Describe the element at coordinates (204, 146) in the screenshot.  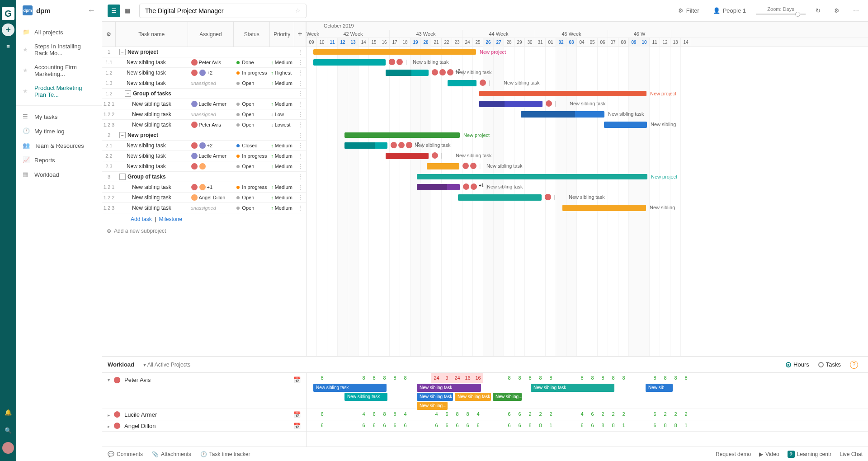
I see `task-row: 2.1New sibling task+2Closed↑Medium⋮` at that location.